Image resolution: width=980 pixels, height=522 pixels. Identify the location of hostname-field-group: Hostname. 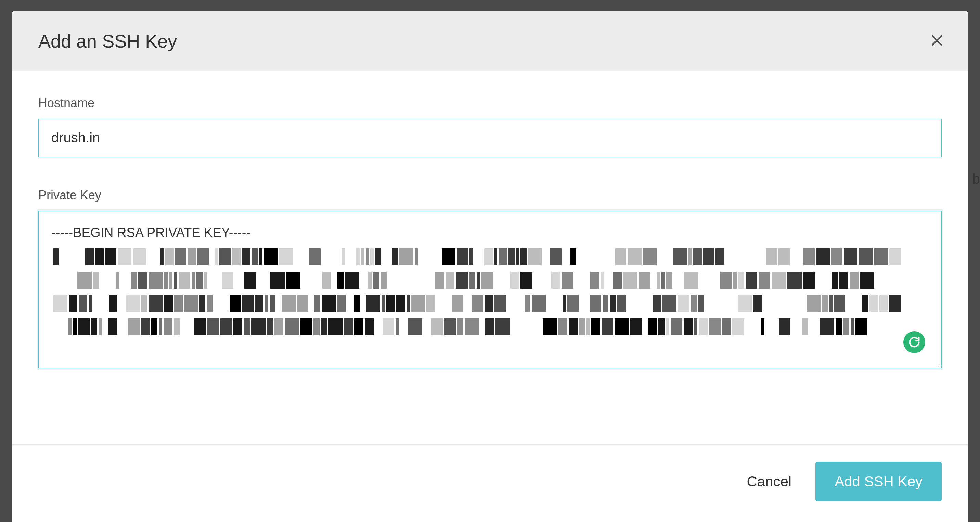
(490, 126).